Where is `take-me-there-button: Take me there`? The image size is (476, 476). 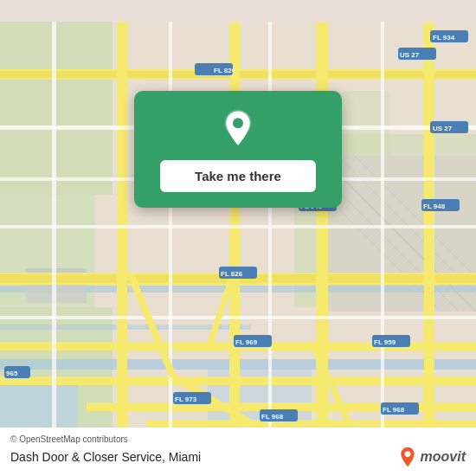
take-me-there-button: Take me there is located at coordinates (238, 177).